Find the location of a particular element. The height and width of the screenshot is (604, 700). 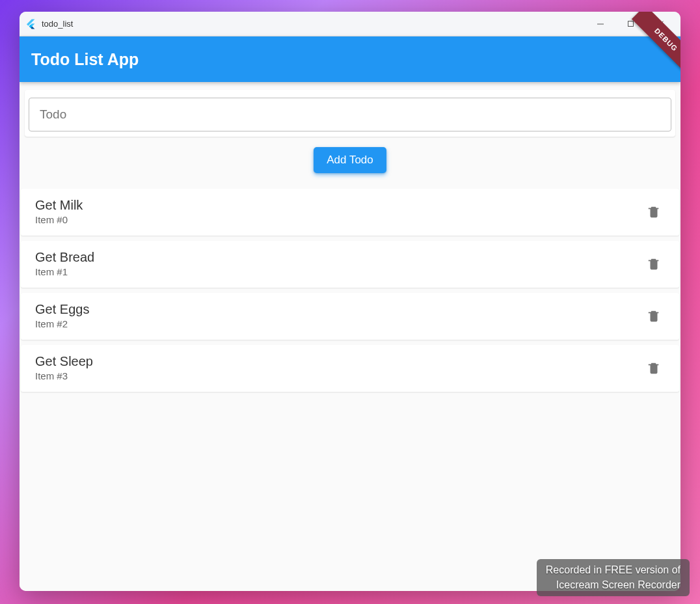

todo-input is located at coordinates (350, 115).